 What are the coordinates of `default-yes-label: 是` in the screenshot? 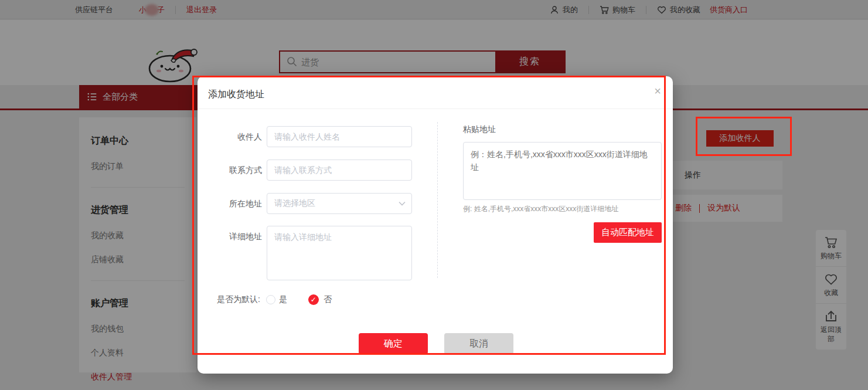 It's located at (283, 300).